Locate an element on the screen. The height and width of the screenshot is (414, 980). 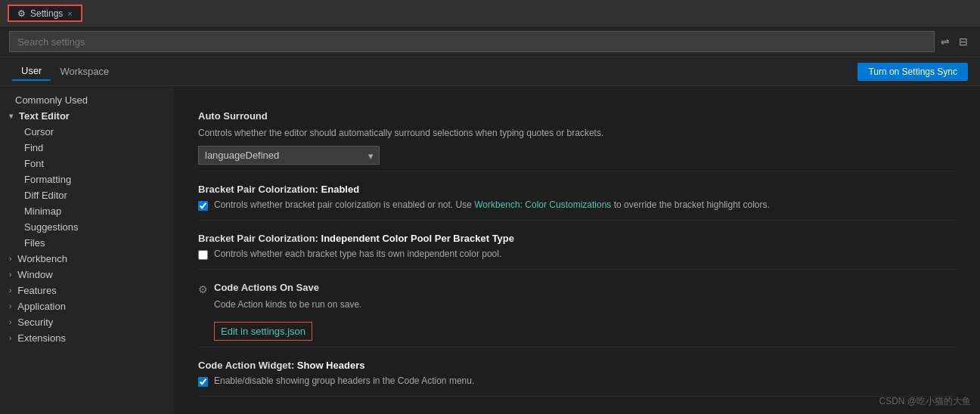
bracket-independent-title: Bracket Pair Colorization: Independent C… is located at coordinates (577, 239).